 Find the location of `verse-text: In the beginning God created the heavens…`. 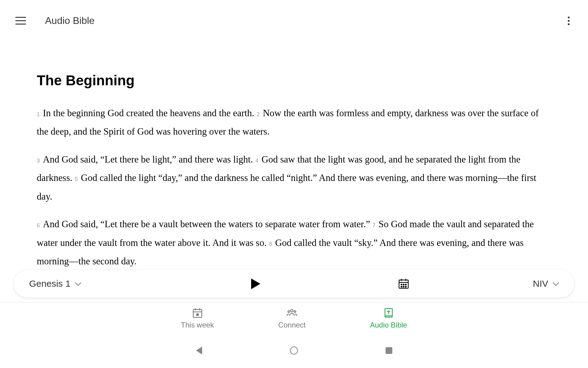

verse-text: In the beginning God created the heavens… is located at coordinates (150, 113).